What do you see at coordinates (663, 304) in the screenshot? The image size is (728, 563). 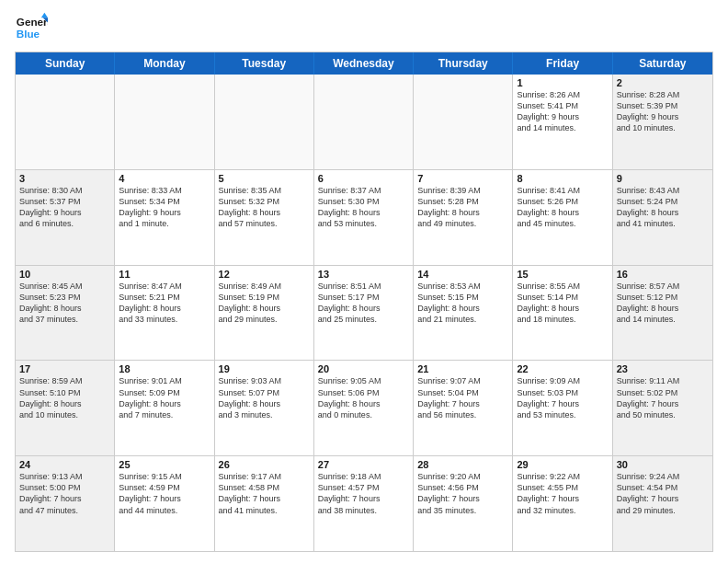 I see `cell-info: Sunrise: 8:57 AM Sunset: 5:12 PM Dayligh…` at bounding box center [663, 304].